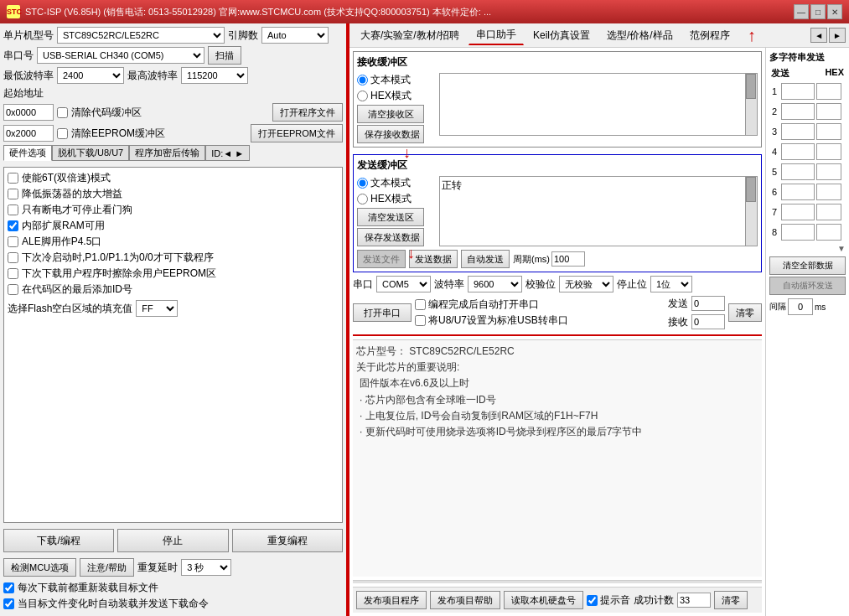  Describe the element at coordinates (381, 259) in the screenshot. I see `send-file-button: 发送文件` at that location.